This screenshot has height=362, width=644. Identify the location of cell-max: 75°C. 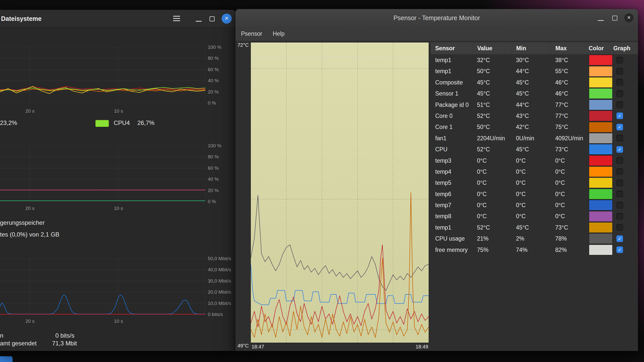
(570, 127).